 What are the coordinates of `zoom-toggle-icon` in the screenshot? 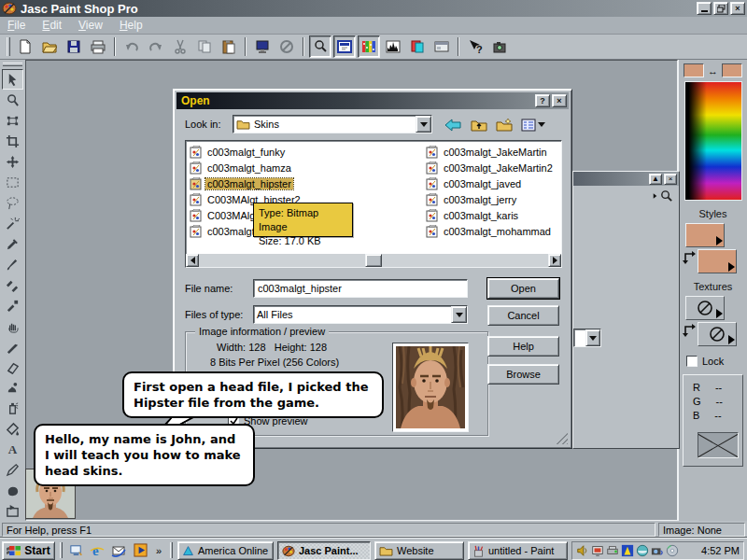 It's located at (320, 47).